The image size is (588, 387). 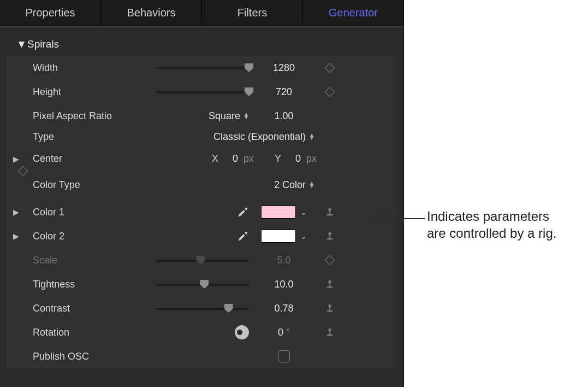 What do you see at coordinates (491, 225) in the screenshot?
I see `callout-text: Indicates parameters are controlled by a…` at bounding box center [491, 225].